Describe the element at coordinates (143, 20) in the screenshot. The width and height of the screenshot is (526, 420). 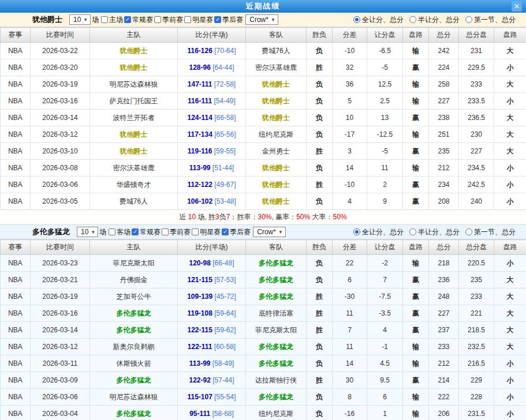
I see `checkbox-label: 常规赛` at that location.